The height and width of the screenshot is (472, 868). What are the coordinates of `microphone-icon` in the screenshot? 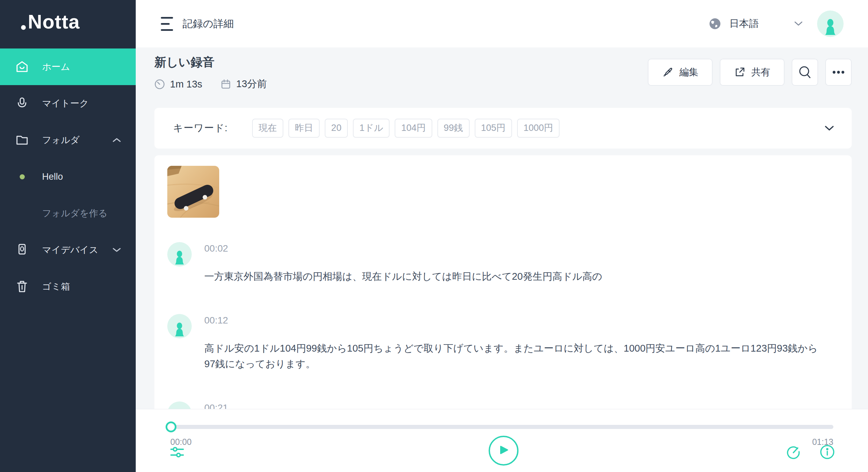 It's located at (22, 103).